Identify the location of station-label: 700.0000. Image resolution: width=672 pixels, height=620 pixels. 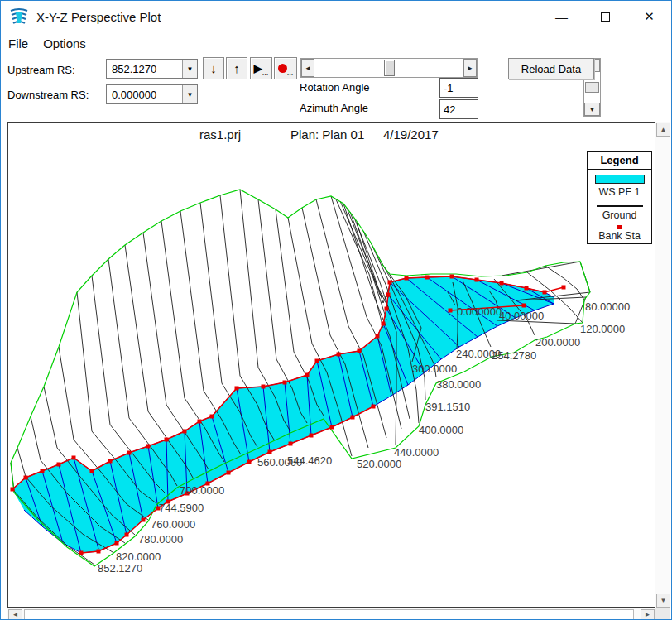
(202, 490).